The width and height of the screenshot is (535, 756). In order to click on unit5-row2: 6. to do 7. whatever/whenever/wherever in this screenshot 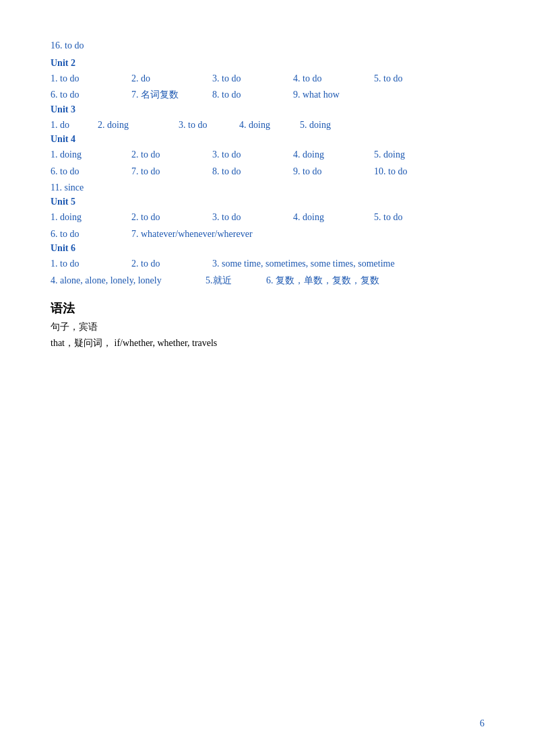, I will do `click(268, 234)`.